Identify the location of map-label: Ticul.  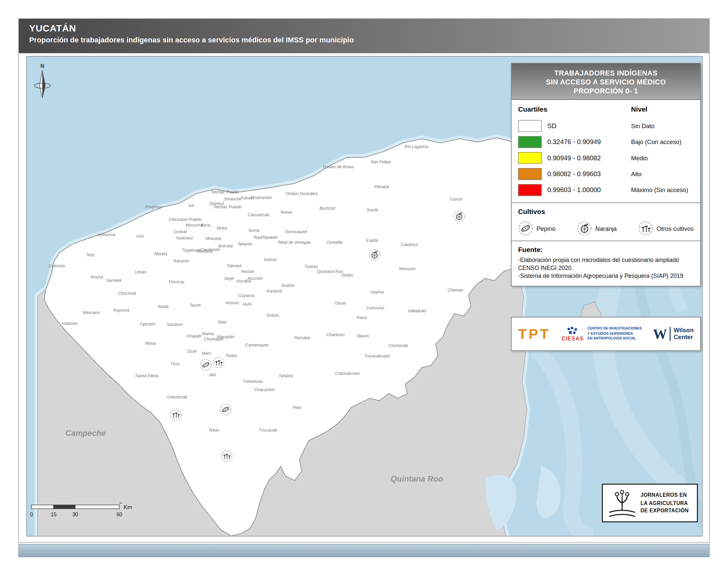
(175, 364).